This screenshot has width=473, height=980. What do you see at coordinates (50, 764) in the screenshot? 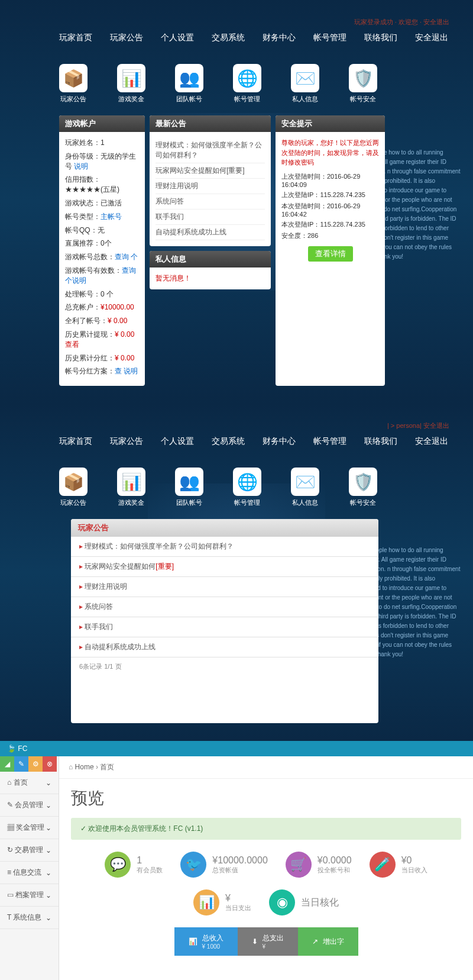
I see `theme-color-tab: ⊗` at bounding box center [50, 764].